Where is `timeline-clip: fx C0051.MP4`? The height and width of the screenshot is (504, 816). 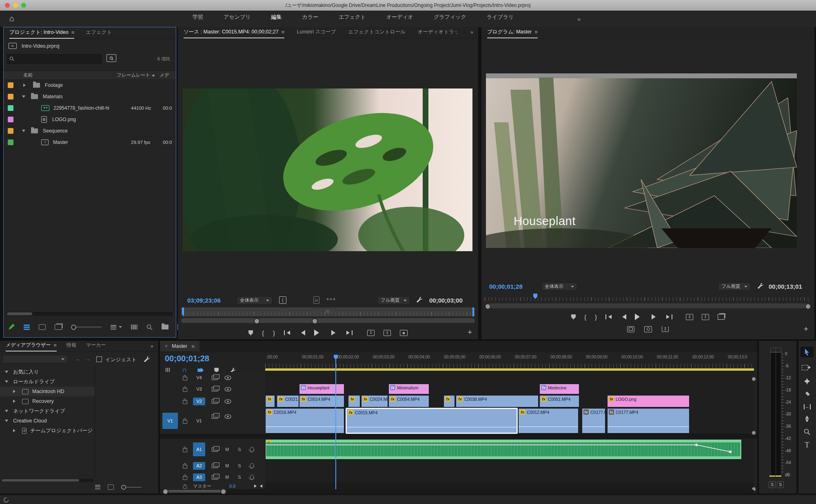
timeline-clip: fx C0051.MP4 is located at coordinates (559, 401).